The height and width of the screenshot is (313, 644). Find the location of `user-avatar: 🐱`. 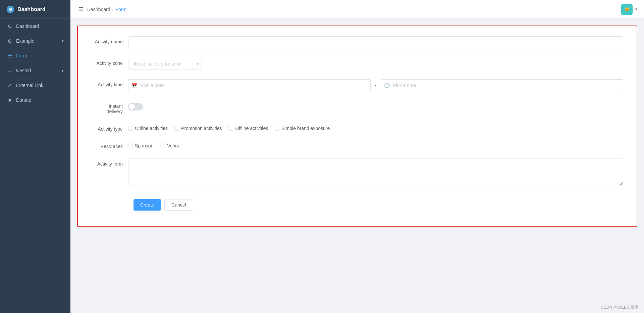

user-avatar: 🐱 is located at coordinates (627, 9).